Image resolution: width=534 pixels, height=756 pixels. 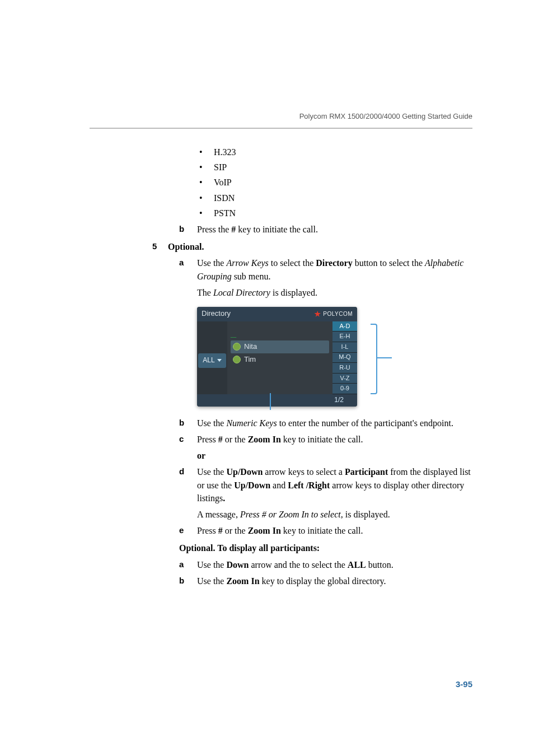 What do you see at coordinates (345, 337) in the screenshot?
I see `range-button: E-H` at bounding box center [345, 337].